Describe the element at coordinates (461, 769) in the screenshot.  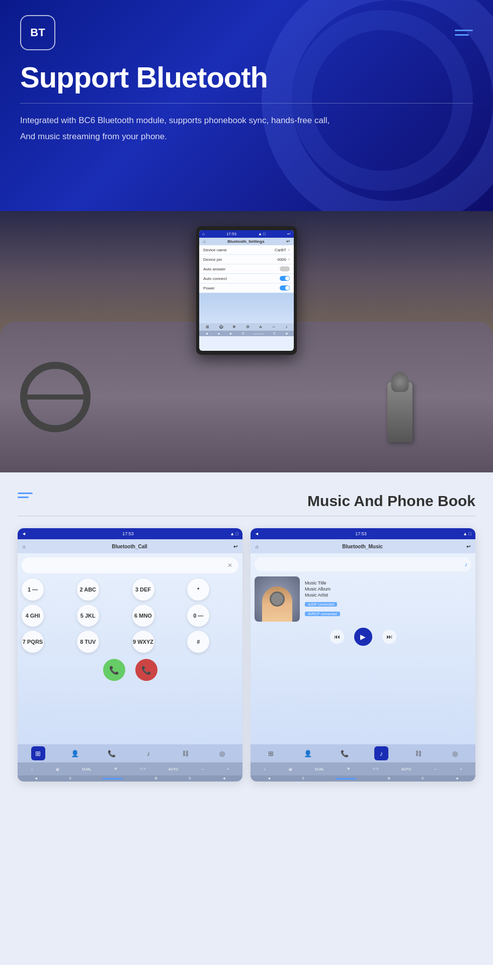
I see `msb-vol-up: +` at that location.